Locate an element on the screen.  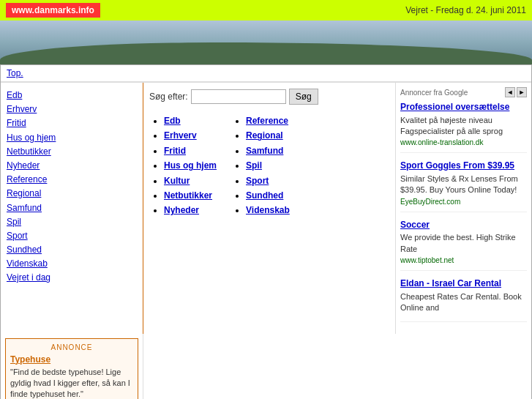
ad-desc-0: Kvalitet på højeste niveau Fagspecialist… is located at coordinates (464, 126).